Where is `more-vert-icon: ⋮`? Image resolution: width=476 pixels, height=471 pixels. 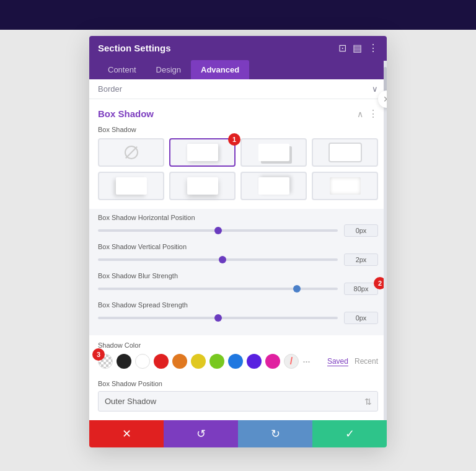
more-vert-icon: ⋮ is located at coordinates (373, 48).